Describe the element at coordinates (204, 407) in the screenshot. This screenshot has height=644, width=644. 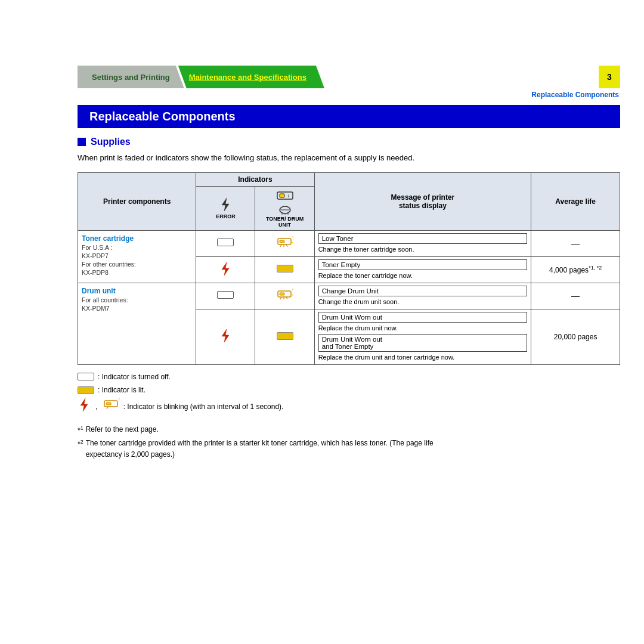
I see `legend-blink-label: : Indicator is blinking (with an interva…` at that location.